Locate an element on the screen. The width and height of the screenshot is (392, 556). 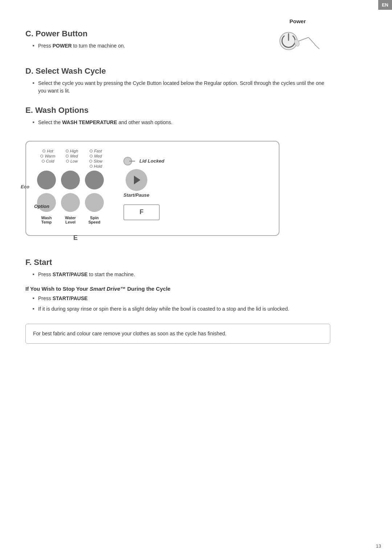
stop-bullet1: Press START/PAUSE is located at coordinates (181, 298).